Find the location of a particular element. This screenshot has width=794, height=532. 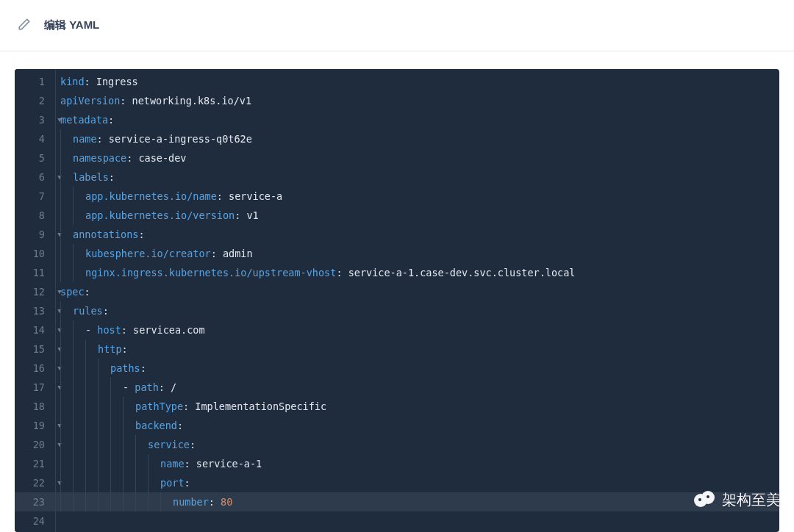

code-line: backend: is located at coordinates (418, 425).